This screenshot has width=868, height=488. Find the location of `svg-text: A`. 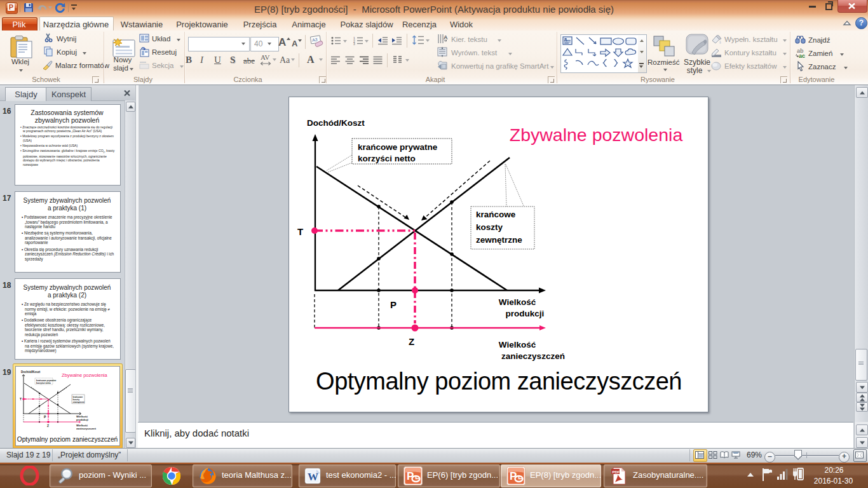

svg-text: A is located at coordinates (566, 39).